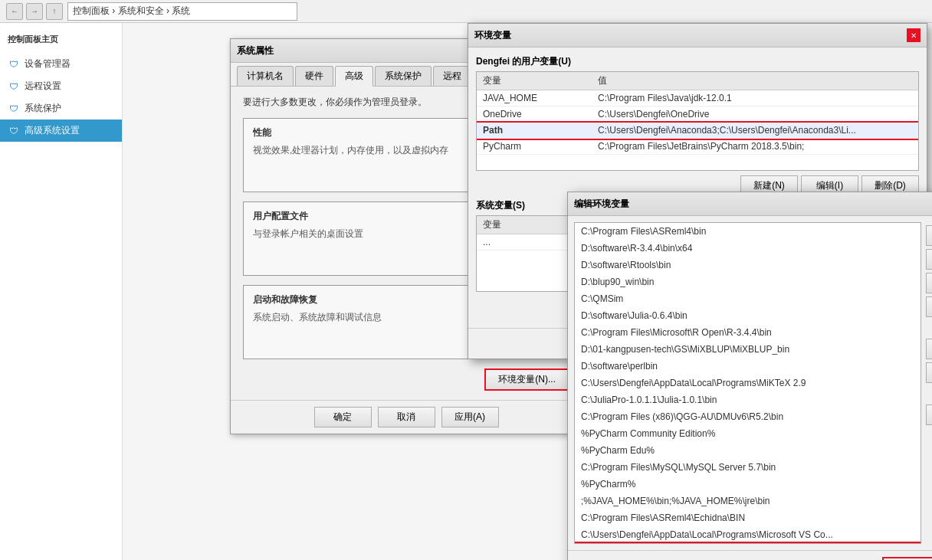 The height and width of the screenshot is (560, 932). What do you see at coordinates (748, 544) in the screenshot?
I see `list-item: 36}\mingw-w64\i686-8.1.0-posix-dwarf-rt_…` at bounding box center [748, 544].